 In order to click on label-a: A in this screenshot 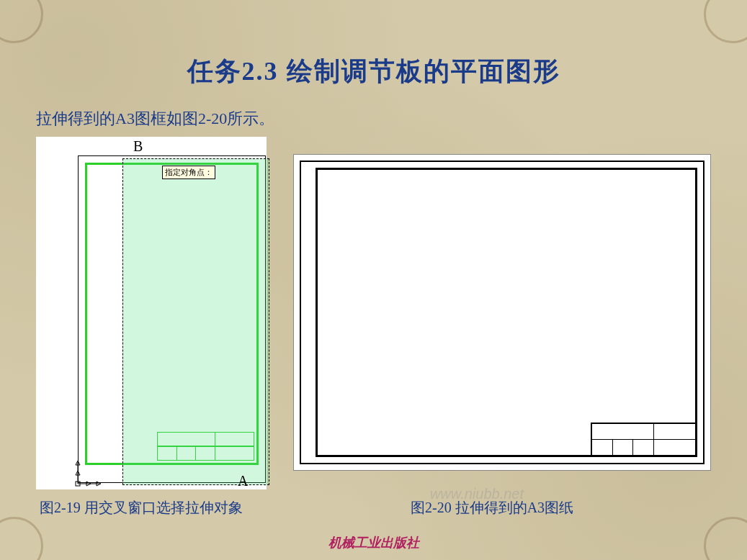, I will do `click(243, 481)`.